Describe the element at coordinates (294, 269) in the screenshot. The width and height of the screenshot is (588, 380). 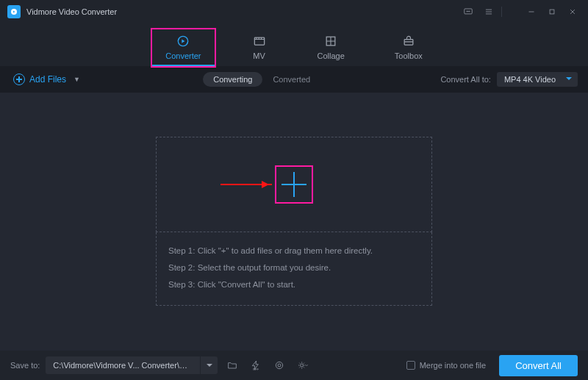
I see `instructions-panel: Step 1: Click "+" to add files or drag t…` at that location.